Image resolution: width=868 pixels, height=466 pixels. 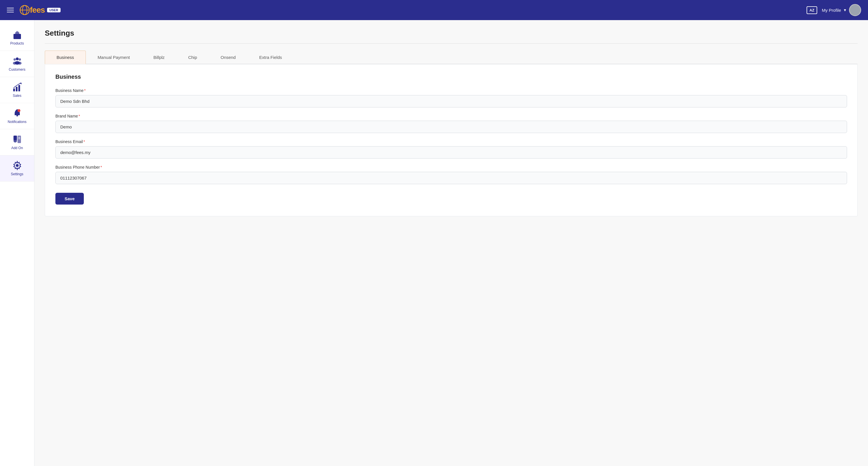 What do you see at coordinates (451, 178) in the screenshot?
I see `business-phone-input` at bounding box center [451, 178].